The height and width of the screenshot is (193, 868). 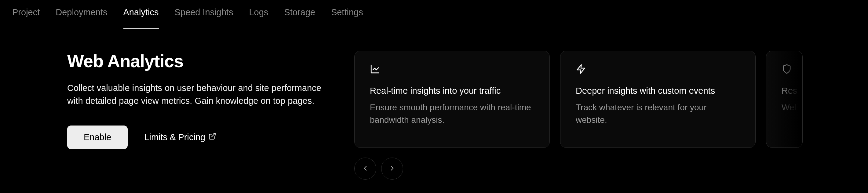 I want to click on card-title: Real-time insights into your traffic, so click(x=452, y=91).